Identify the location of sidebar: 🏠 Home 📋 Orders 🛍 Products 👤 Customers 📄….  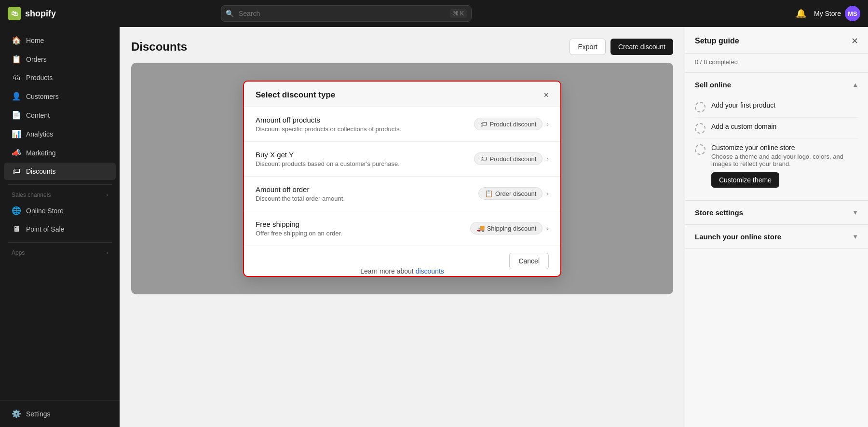
(60, 227).